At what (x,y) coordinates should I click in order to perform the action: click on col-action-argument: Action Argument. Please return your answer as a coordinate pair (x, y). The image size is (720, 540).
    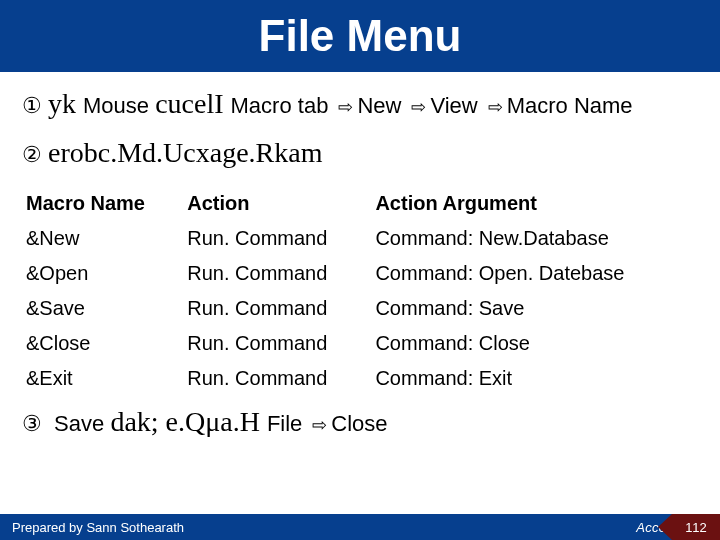
    Looking at the image, I should click on (534, 204).